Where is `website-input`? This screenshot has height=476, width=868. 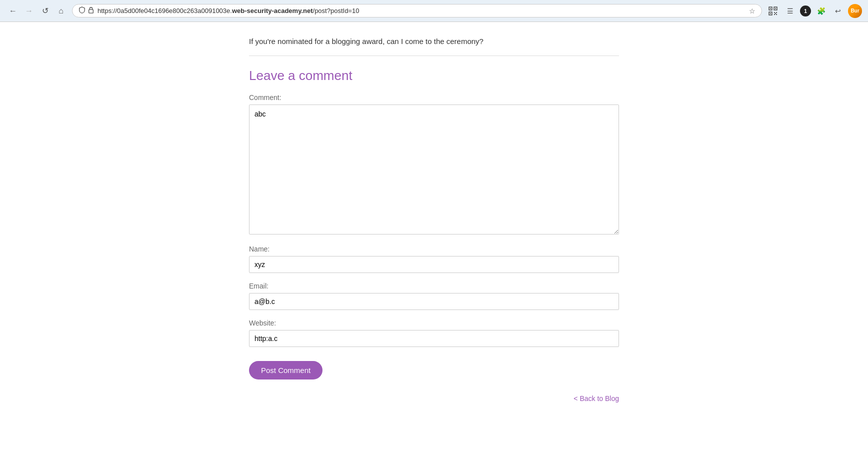 website-input is located at coordinates (434, 338).